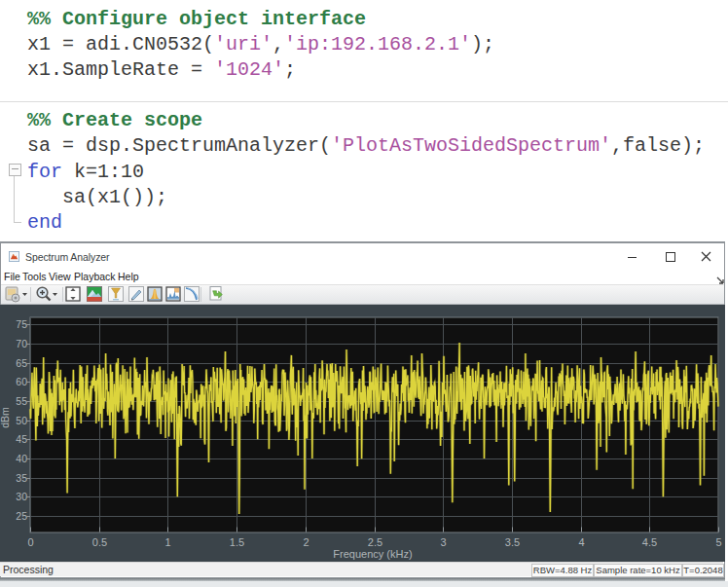 The height and width of the screenshot is (587, 728). Describe the element at coordinates (167, 542) in the screenshot. I see `svg-text: 1` at that location.